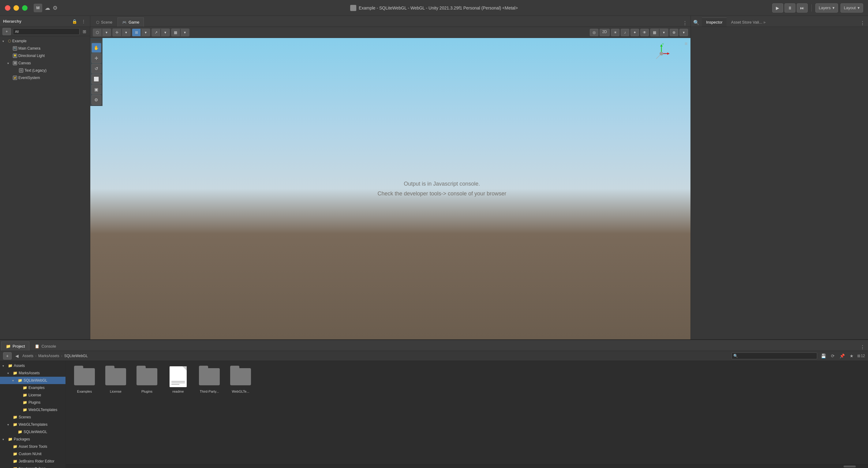  I want to click on tool-aspect: ▦, so click(655, 32).